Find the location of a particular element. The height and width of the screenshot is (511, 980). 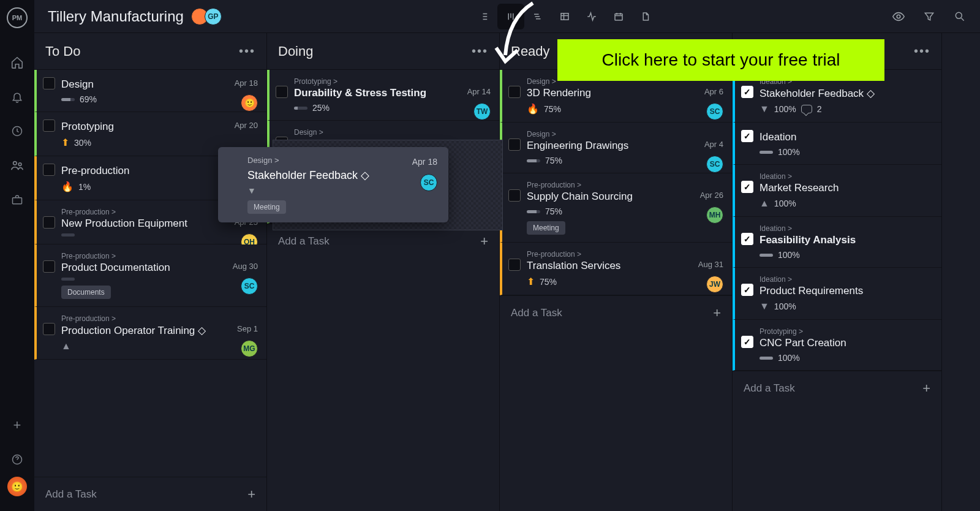

user-avatar: 🙂 is located at coordinates (17, 486).